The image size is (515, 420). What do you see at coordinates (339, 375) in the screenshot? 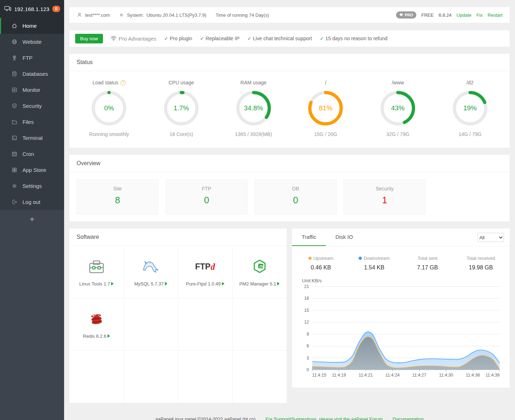
I see `svg-text: 11:4:19` at bounding box center [339, 375].